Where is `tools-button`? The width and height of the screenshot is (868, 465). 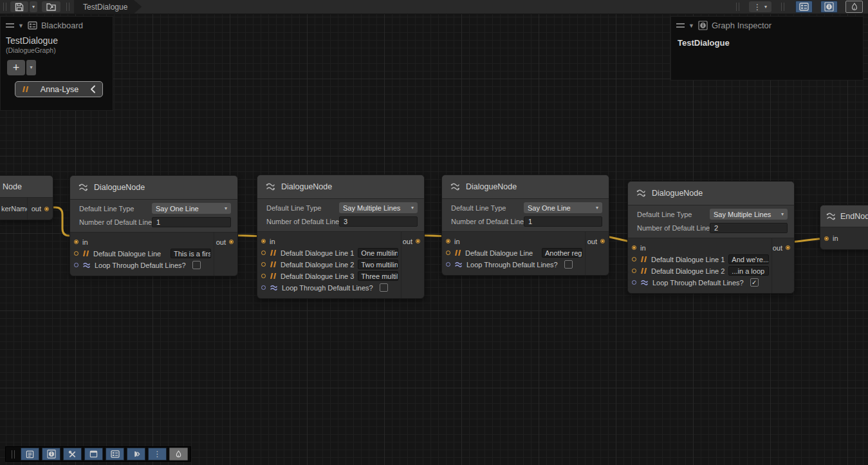 tools-button is located at coordinates (72, 454).